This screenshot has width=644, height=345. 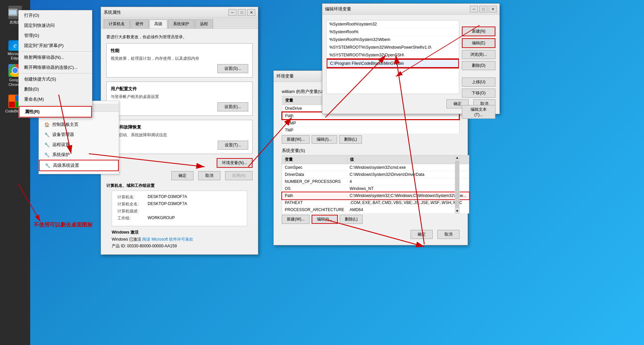 I want to click on tab-remote: 远程, so click(x=204, y=24).